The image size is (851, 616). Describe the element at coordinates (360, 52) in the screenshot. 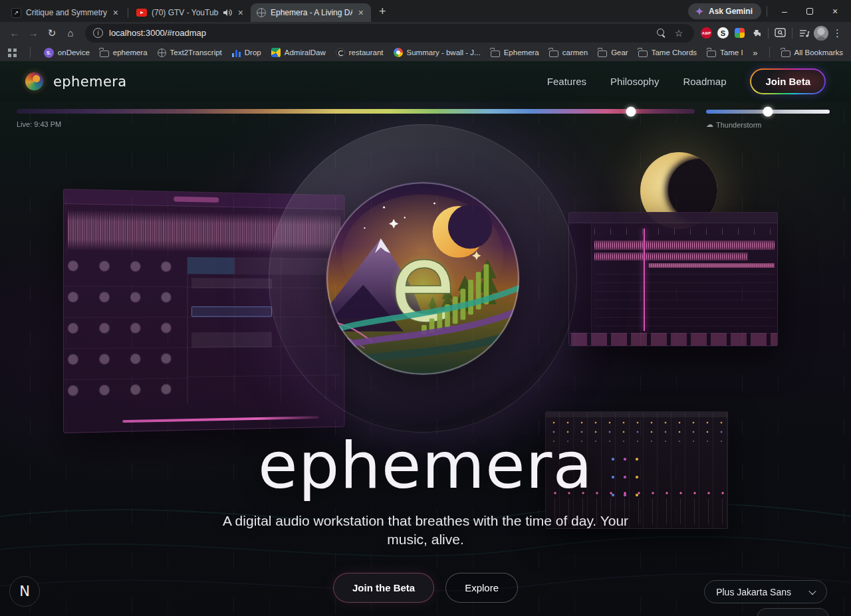

I see `bookmark-item: restaurant` at that location.